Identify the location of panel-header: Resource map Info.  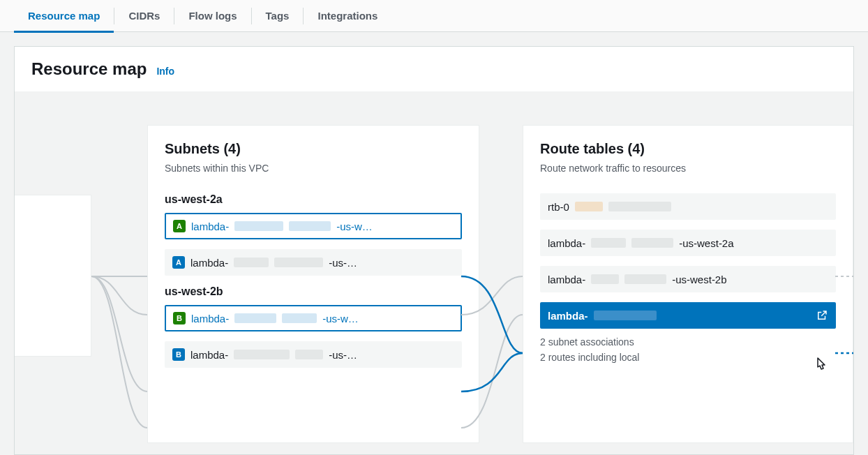
(434, 75).